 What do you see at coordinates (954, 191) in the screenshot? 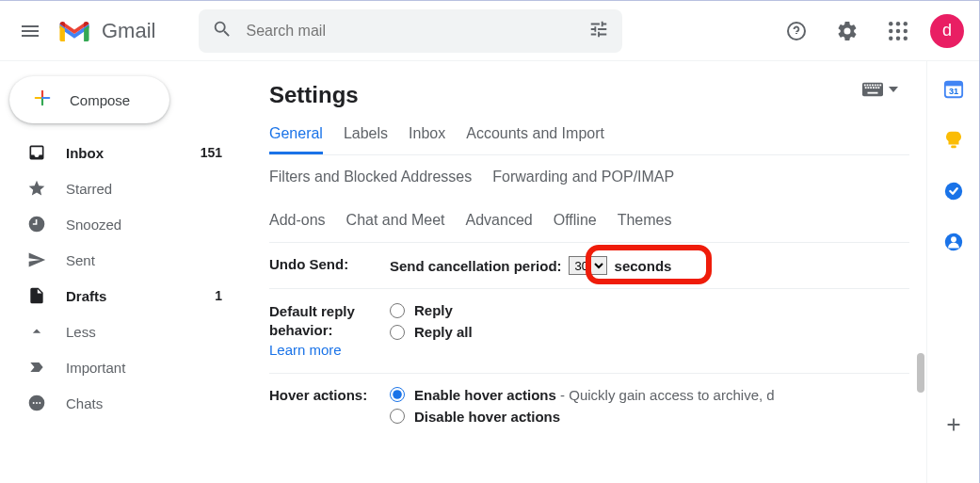
I see `tasks-addon` at bounding box center [954, 191].